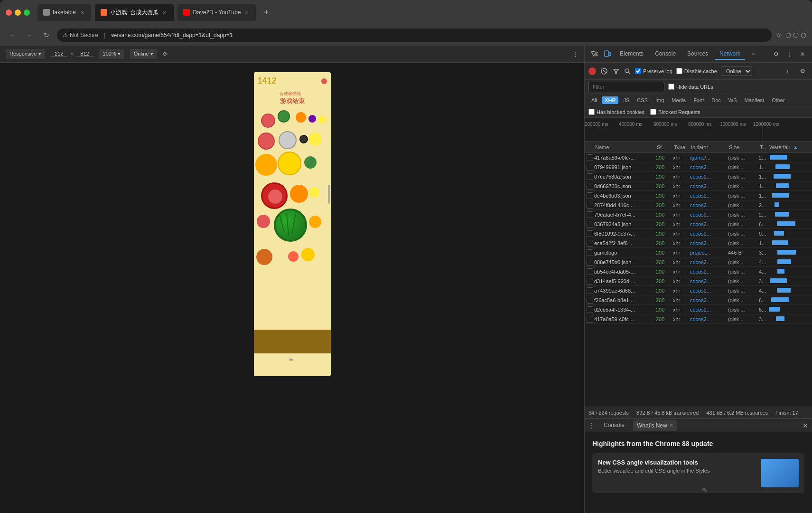 The height and width of the screenshot is (513, 812). What do you see at coordinates (699, 224) in the screenshot?
I see `table-row: 0367924a5.json 200 xhr cocos2... (disk .…` at bounding box center [699, 224].